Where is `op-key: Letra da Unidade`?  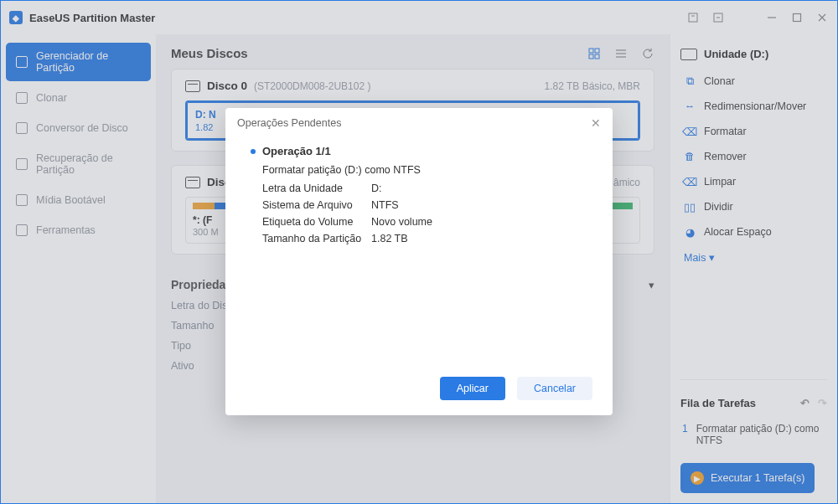
op-key: Letra da Unidade is located at coordinates (317, 188).